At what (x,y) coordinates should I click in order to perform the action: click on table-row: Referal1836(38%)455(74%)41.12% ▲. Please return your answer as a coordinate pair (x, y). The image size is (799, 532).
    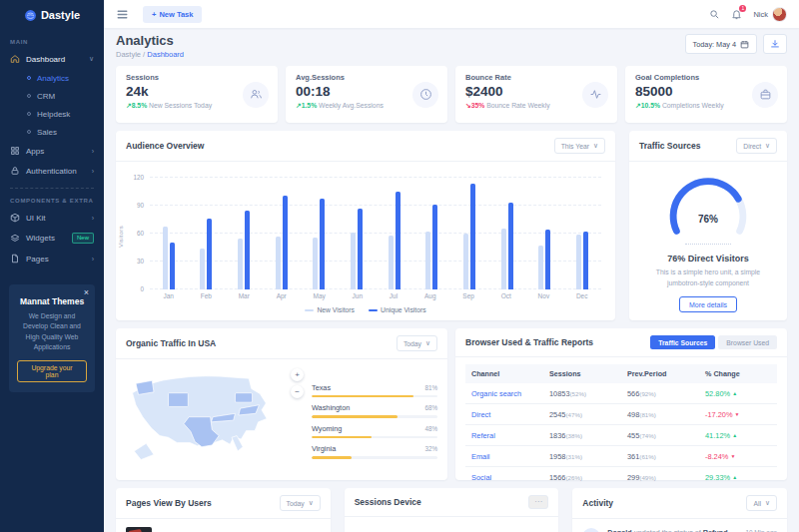
    Looking at the image, I should click on (621, 435).